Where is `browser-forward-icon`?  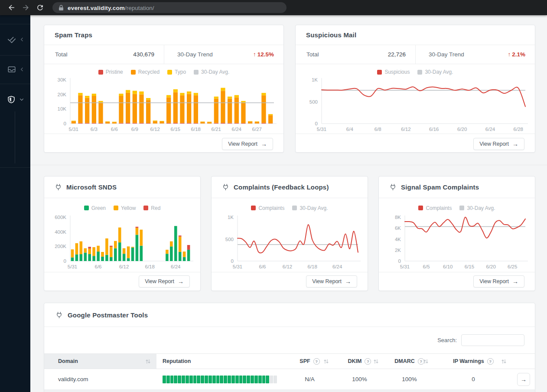
browser-forward-icon is located at coordinates (26, 8).